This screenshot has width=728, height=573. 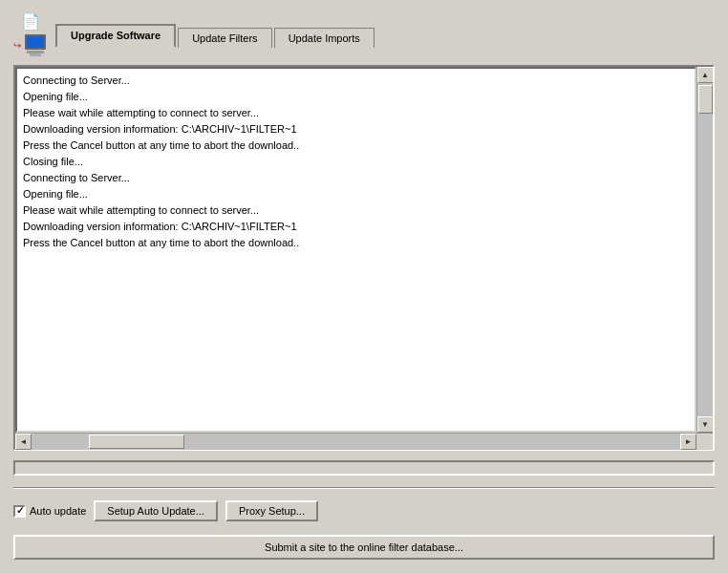 What do you see at coordinates (23, 441) in the screenshot?
I see `scroll-left-button: ◄` at bounding box center [23, 441].